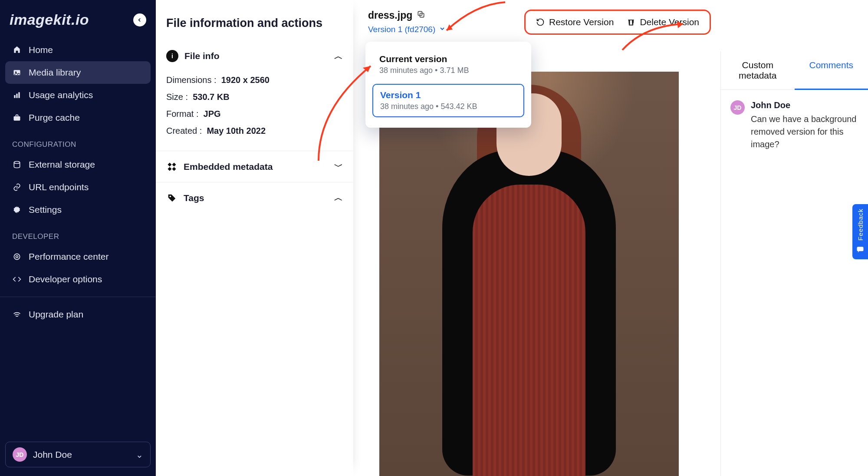 The width and height of the screenshot is (868, 476). What do you see at coordinates (172, 167) in the screenshot?
I see `metadata-icon` at bounding box center [172, 167].